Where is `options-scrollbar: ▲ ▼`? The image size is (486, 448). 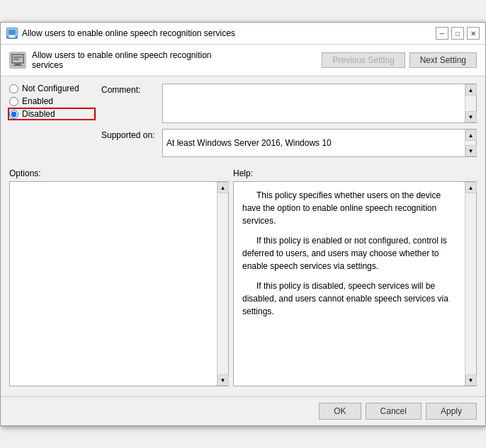 options-scrollbar: ▲ ▼ is located at coordinates (222, 284).